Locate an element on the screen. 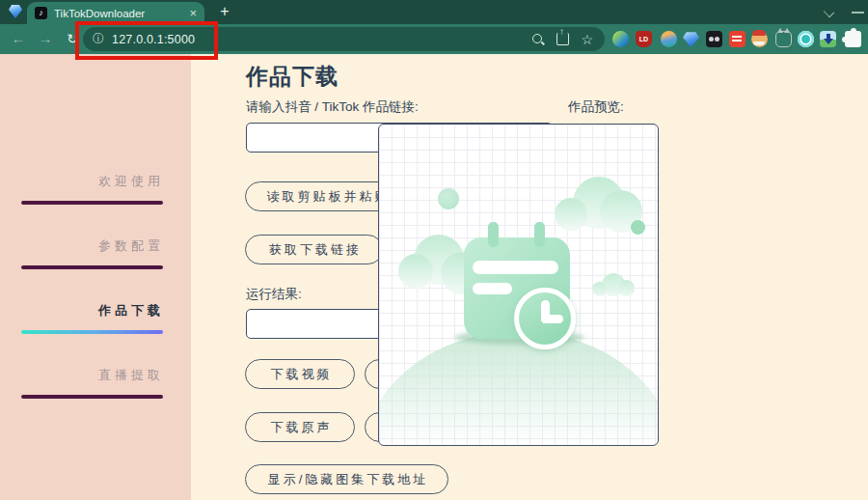 The height and width of the screenshot is (500, 868). extension-gem-icon is located at coordinates (691, 39).